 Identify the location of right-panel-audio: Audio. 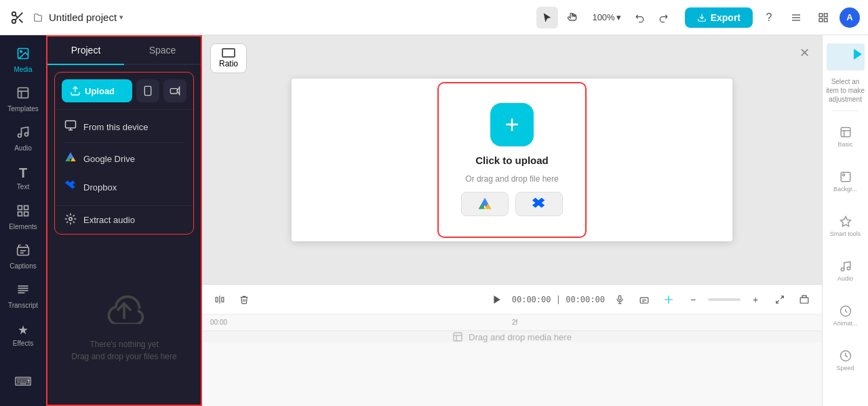
(846, 271).